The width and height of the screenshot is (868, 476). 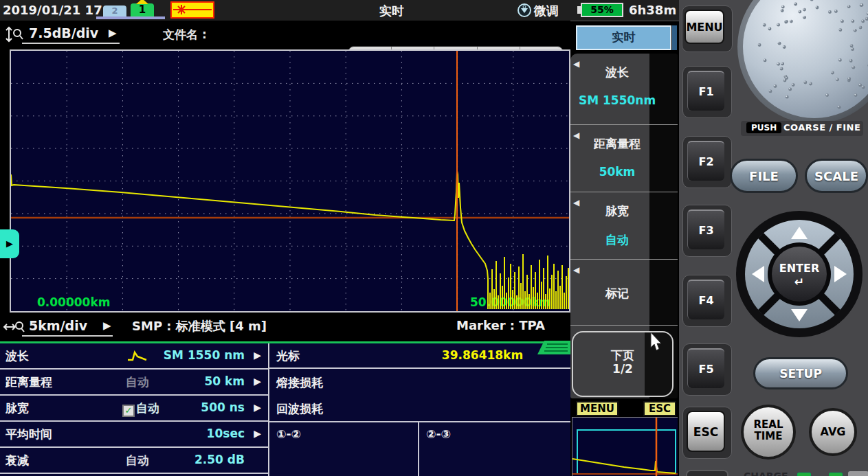 I want to click on coarse-fine-text: COARSE / FINE, so click(x=822, y=128).